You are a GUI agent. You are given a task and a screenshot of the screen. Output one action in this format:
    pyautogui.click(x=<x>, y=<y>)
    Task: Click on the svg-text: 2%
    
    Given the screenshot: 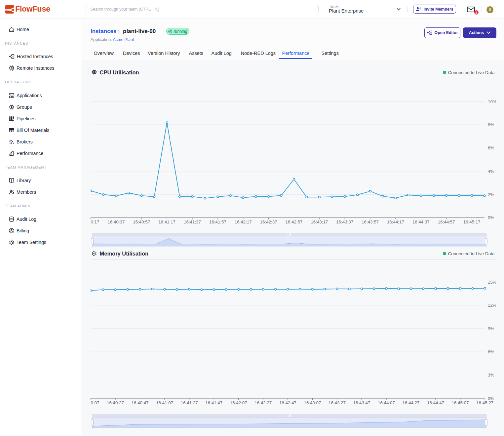 What is the action you would take?
    pyautogui.click(x=491, y=194)
    